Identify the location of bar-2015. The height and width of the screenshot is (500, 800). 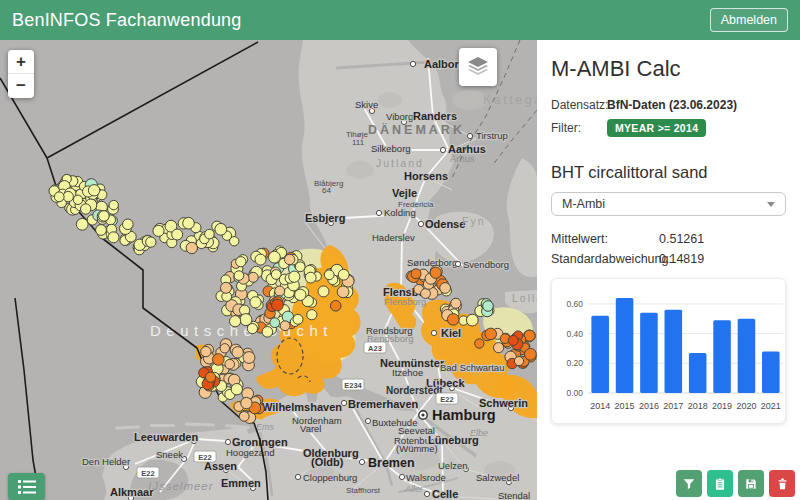
(625, 346).